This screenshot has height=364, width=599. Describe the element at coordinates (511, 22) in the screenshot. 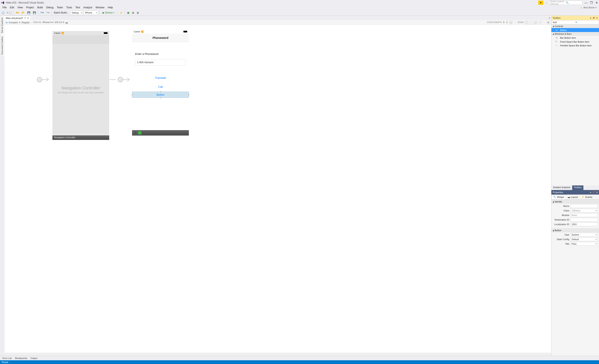

I see `constraint-frame-icon: ▢` at that location.